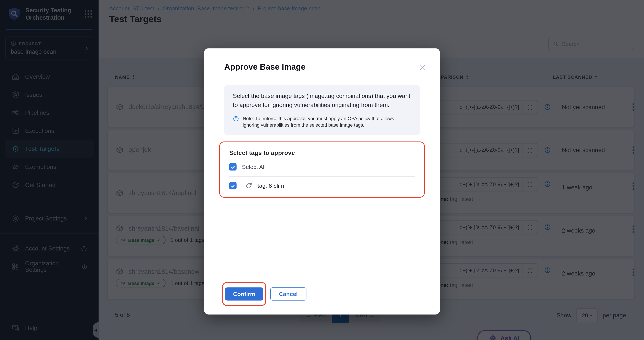  What do you see at coordinates (288, 294) in the screenshot?
I see `cancel-button: Cancel` at bounding box center [288, 294].